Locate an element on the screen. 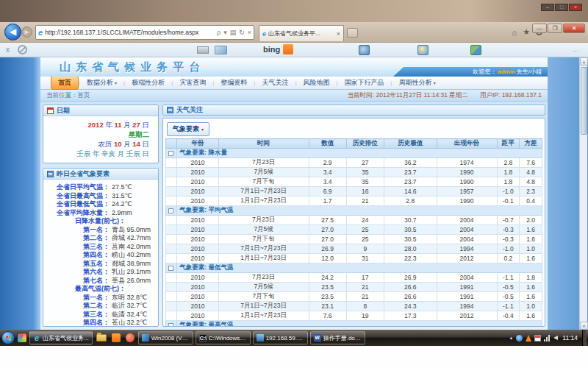 This screenshot has height=368, width=588. row-cell: 2004 is located at coordinates (467, 221).